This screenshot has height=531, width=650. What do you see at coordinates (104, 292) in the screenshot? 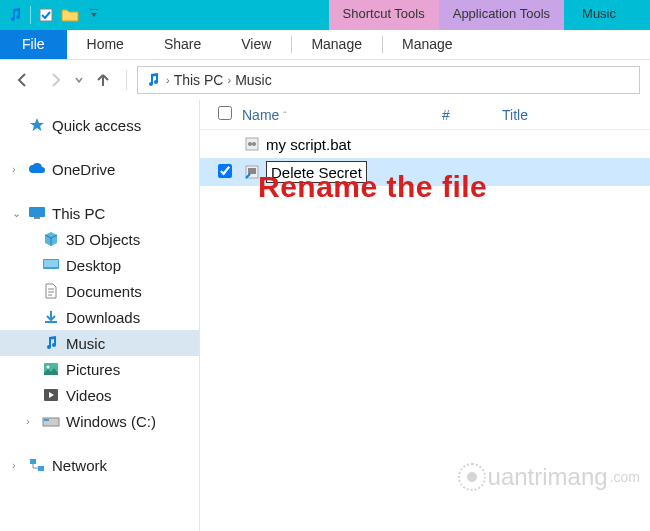
I see `nav-label: Documents` at bounding box center [104, 292].